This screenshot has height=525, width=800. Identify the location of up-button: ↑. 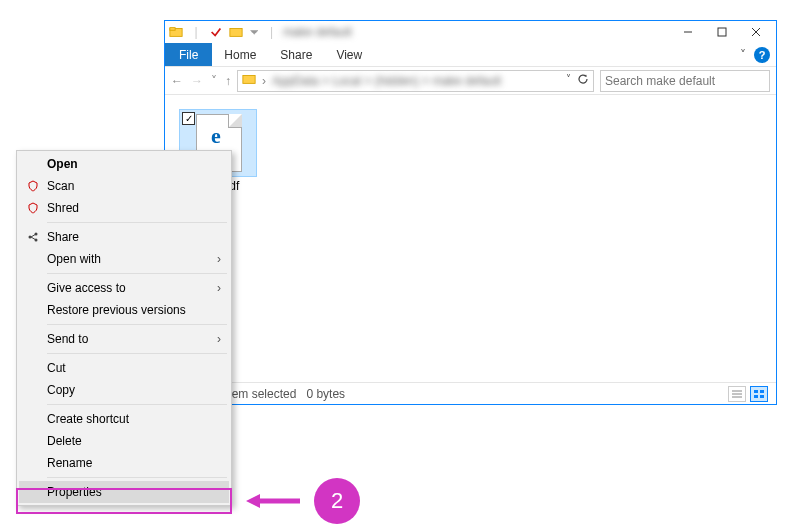
(228, 81).